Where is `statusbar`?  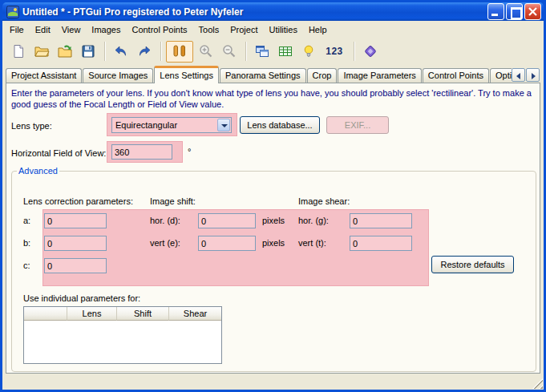
statusbar is located at coordinates (273, 382).